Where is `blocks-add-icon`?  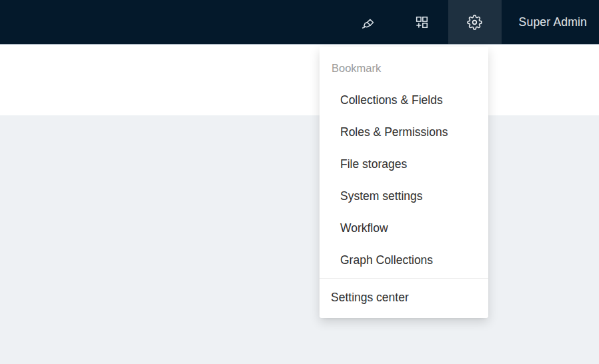 blocks-add-icon is located at coordinates (422, 22).